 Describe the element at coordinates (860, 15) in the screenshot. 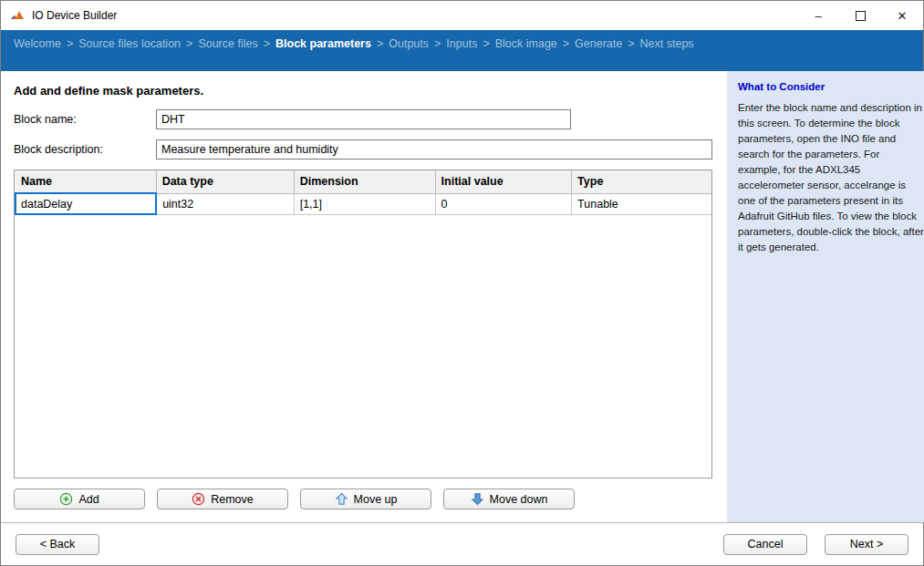

I see `window-controls: – ✕` at that location.